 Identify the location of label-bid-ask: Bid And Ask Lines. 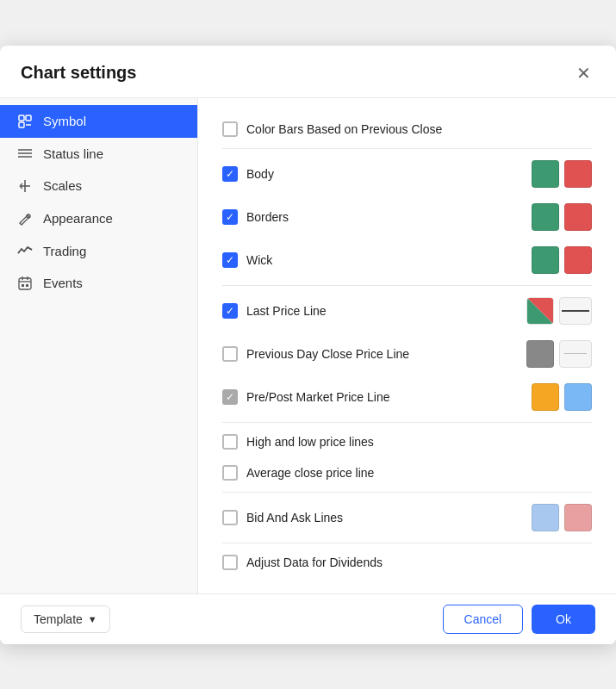
(384, 518).